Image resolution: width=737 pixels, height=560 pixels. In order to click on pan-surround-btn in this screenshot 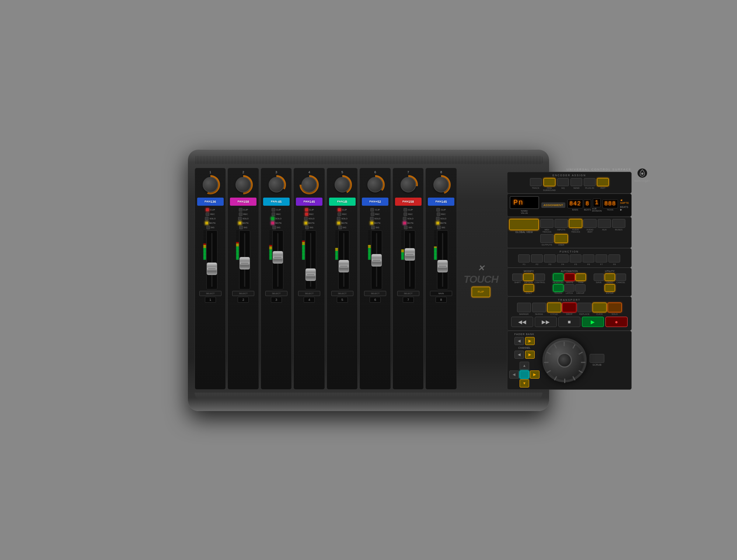, I will do `click(549, 182)`.